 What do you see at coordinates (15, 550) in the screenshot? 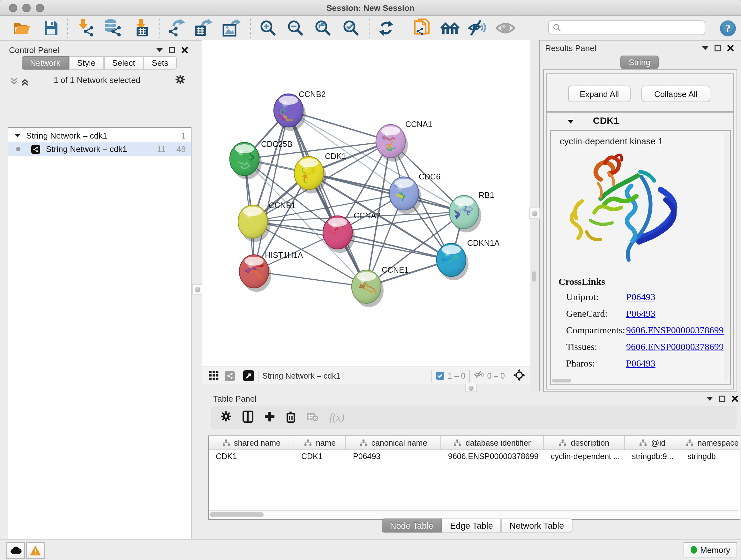
I see `cloud-button` at bounding box center [15, 550].